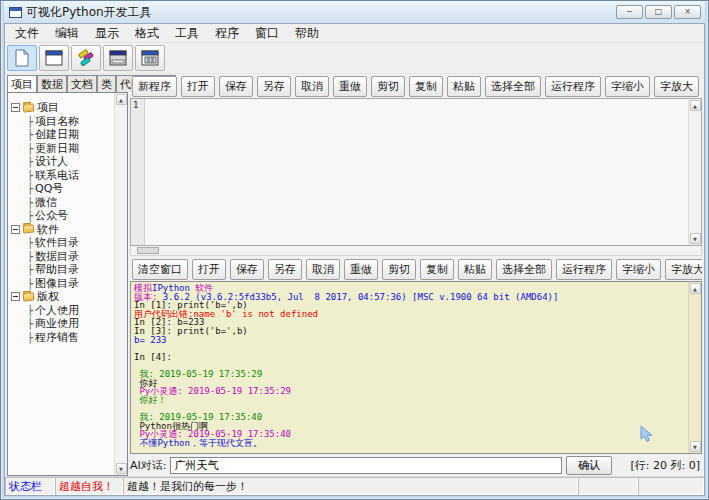  I want to click on table-columns-icon, so click(150, 58).